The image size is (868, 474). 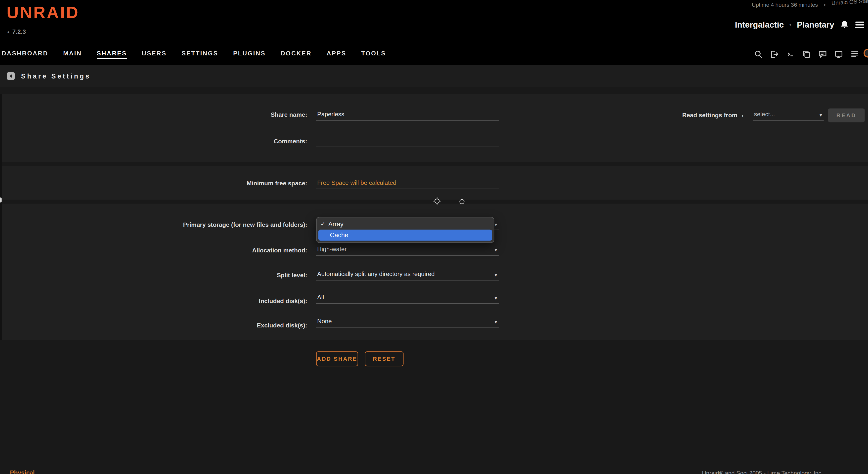 What do you see at coordinates (408, 141) in the screenshot?
I see `comments-input` at bounding box center [408, 141].